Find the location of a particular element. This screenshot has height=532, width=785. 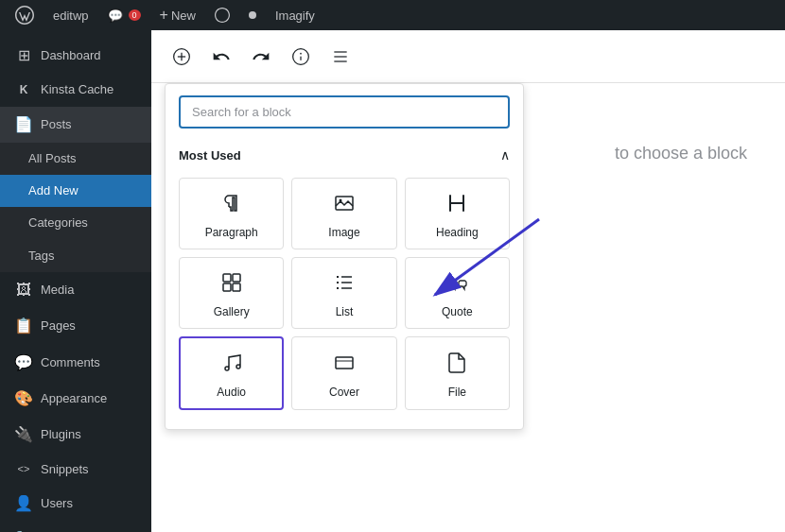

new-item: + New is located at coordinates (178, 15).